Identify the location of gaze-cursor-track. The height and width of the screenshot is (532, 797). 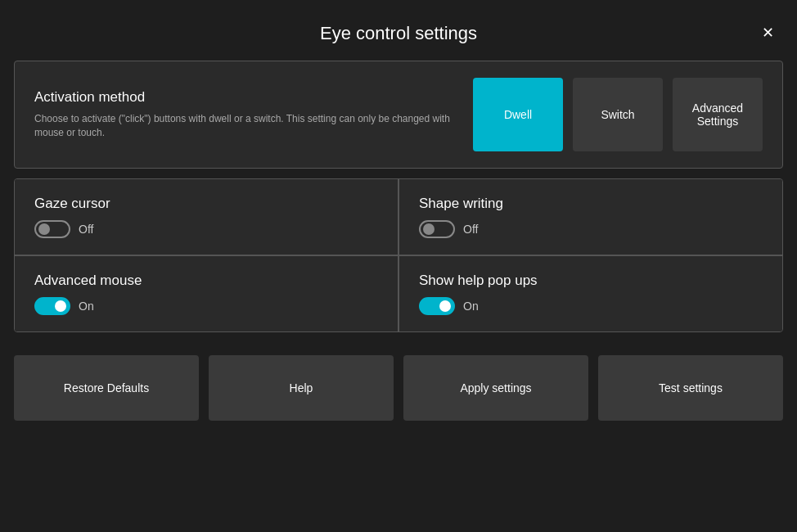
(52, 229).